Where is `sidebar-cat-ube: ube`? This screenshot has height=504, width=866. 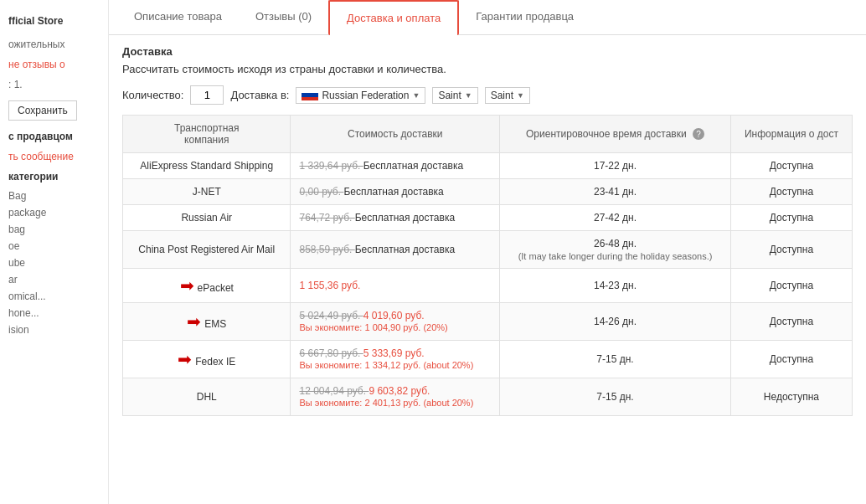
sidebar-cat-ube: ube is located at coordinates (54, 263).